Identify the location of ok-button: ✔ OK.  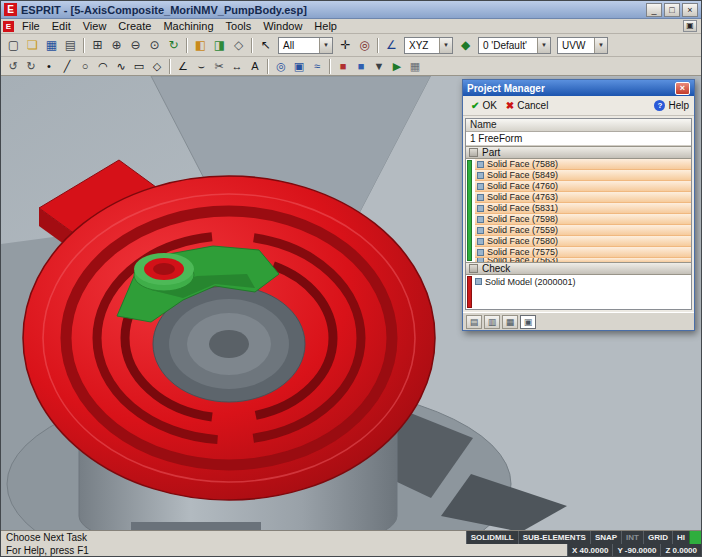
(484, 106).